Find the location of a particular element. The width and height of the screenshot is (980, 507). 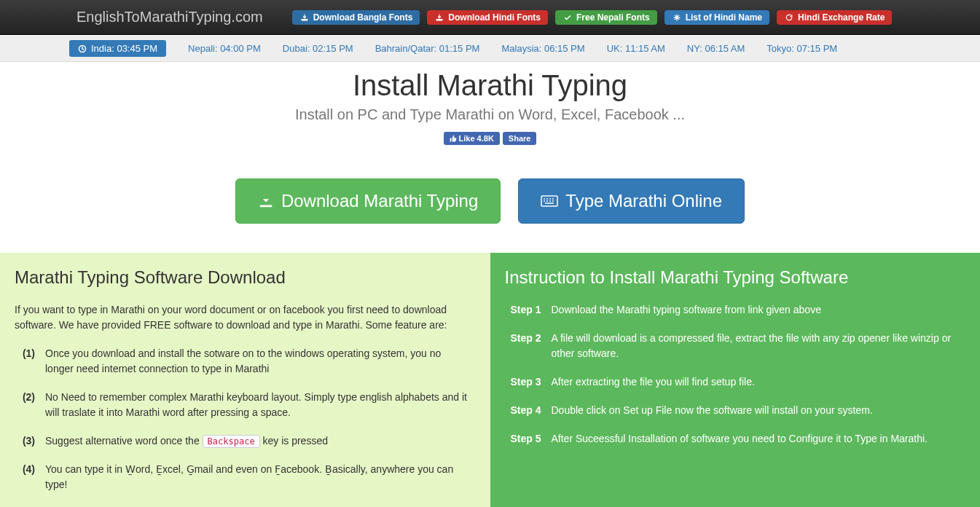

nav-link-free-nepali-fonts: Free Nepali Fonts is located at coordinates (606, 17).